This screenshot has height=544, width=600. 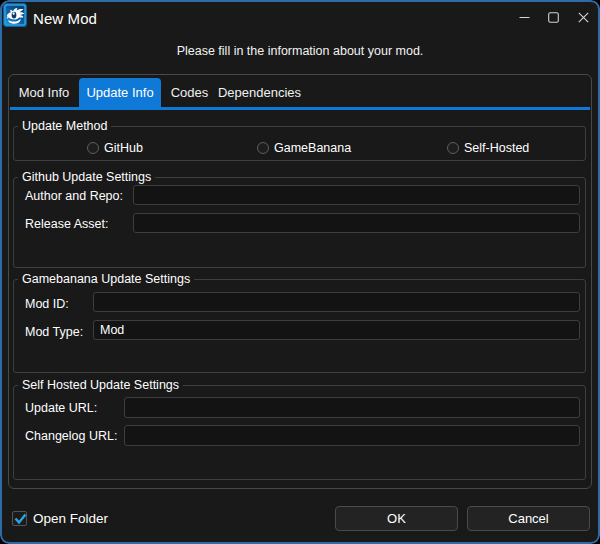 I want to click on radio-gamebanana-circle, so click(x=263, y=148).